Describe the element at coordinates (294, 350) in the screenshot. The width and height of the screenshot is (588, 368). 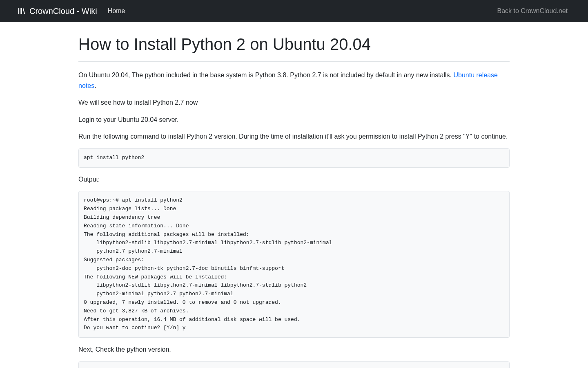
I see `paragraph-check-version: Next, Check the python version.` at that location.